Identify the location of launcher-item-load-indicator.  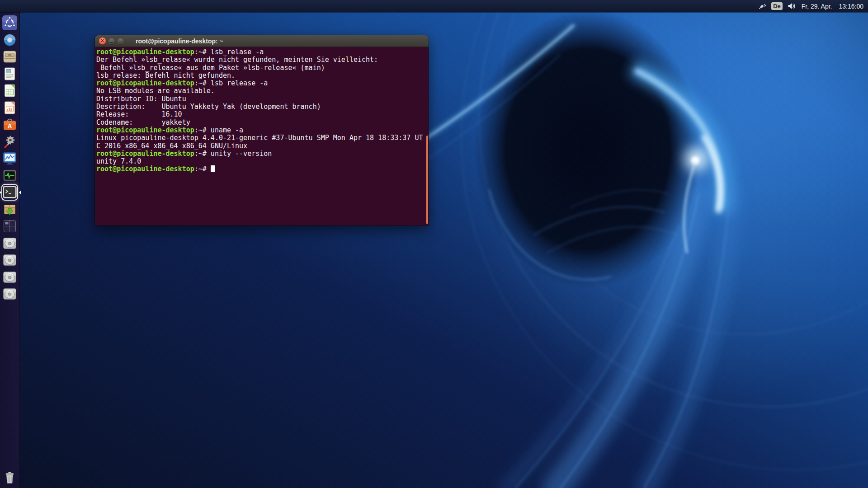
(10, 175).